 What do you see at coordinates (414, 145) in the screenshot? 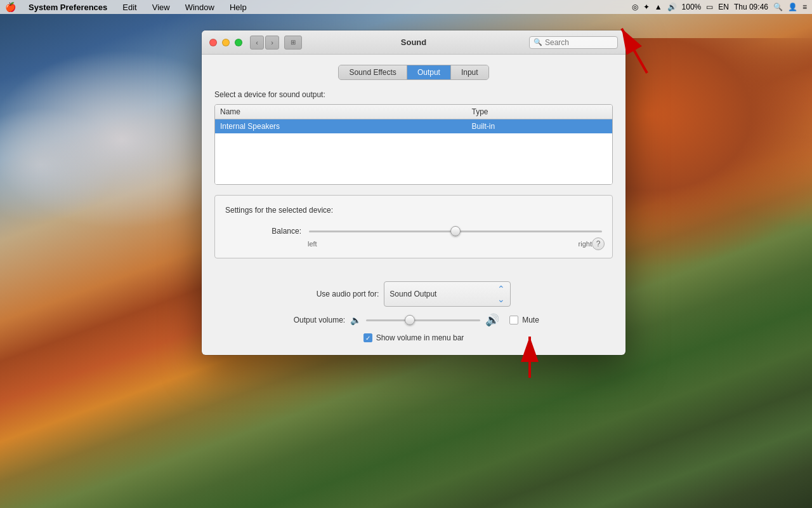
I see `device-table: Name Type Internal Speakers Built-in` at bounding box center [414, 145].